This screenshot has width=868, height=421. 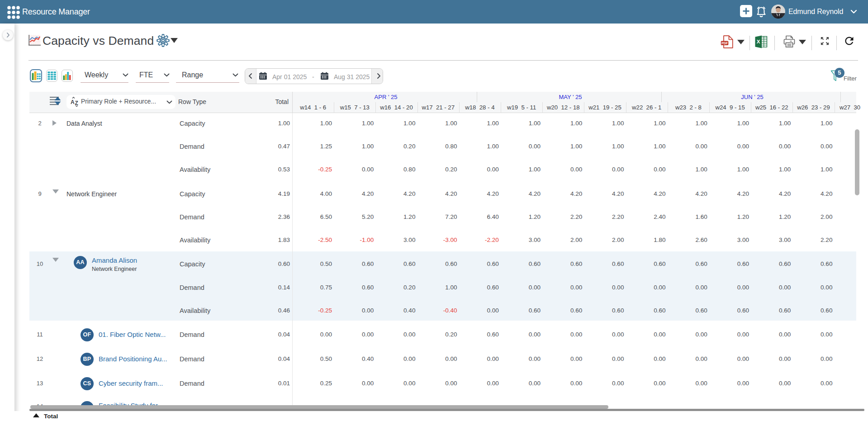 I want to click on svg-text: A, so click(x=72, y=102).